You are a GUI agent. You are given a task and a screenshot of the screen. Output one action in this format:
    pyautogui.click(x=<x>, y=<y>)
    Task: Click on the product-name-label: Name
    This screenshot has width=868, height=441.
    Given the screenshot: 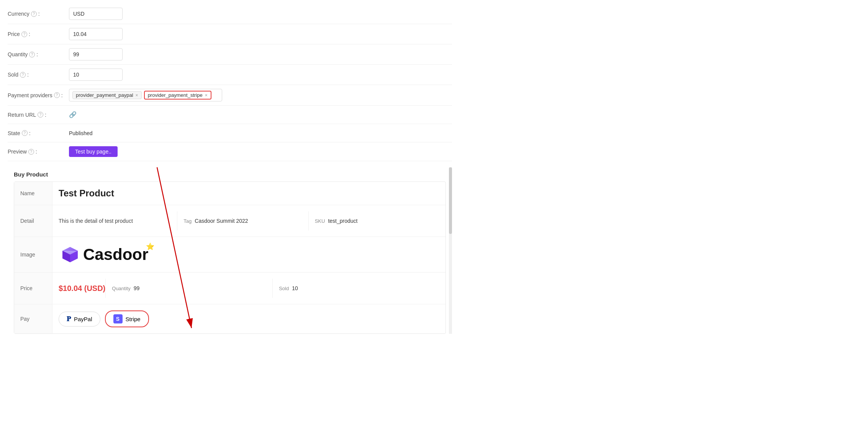 What is the action you would take?
    pyautogui.click(x=33, y=193)
    